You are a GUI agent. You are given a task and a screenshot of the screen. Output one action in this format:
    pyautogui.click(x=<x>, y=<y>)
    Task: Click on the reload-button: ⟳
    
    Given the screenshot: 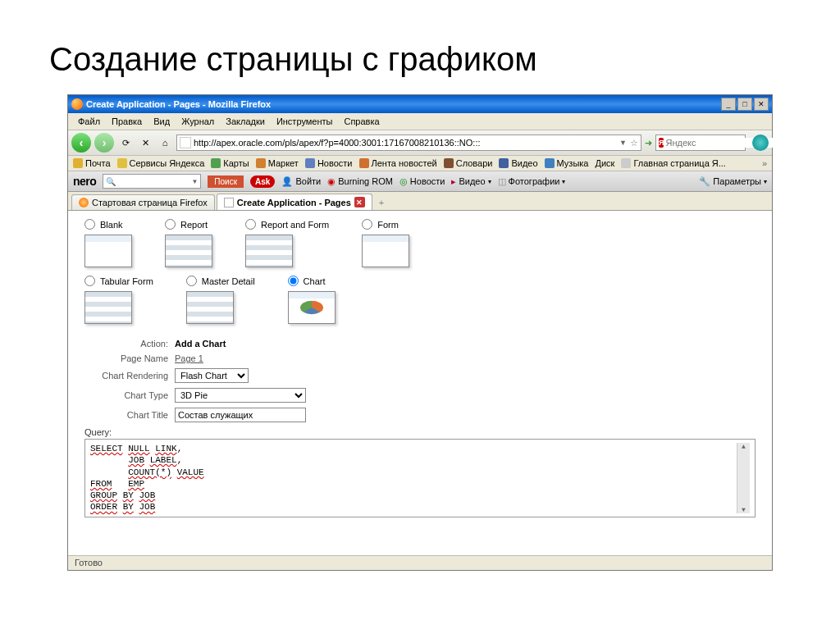 What is the action you would take?
    pyautogui.click(x=126, y=143)
    